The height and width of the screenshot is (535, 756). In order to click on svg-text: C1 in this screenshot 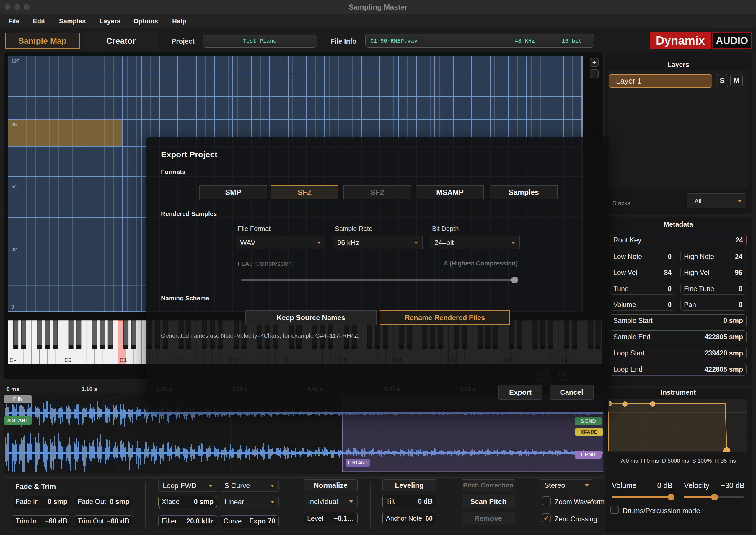, I will do `click(123, 360)`.